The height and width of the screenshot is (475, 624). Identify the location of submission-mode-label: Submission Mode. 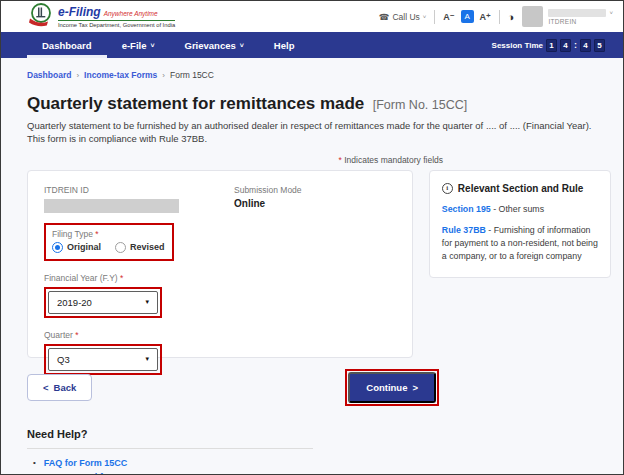
(268, 190).